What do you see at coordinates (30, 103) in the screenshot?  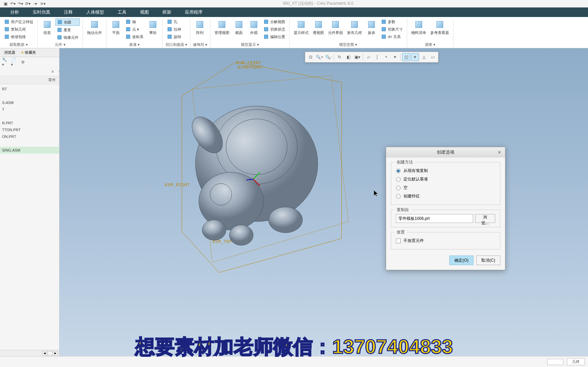 I see `tree-item: S.ASM` at bounding box center [30, 103].